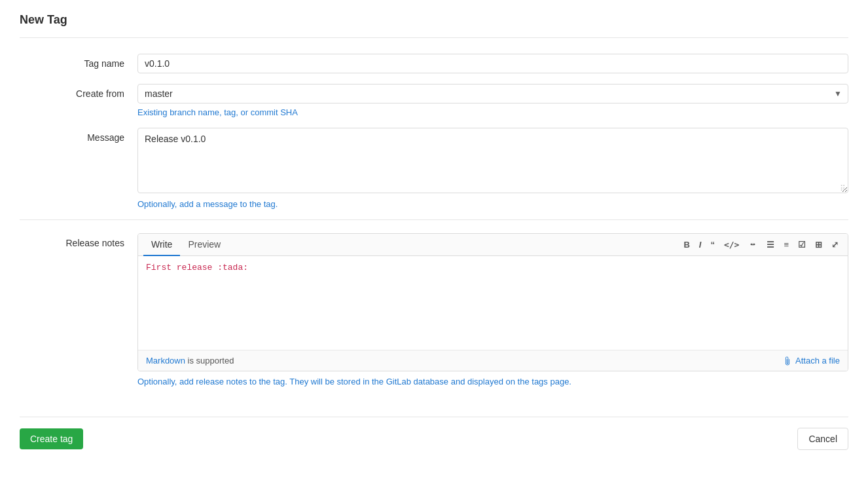 The height and width of the screenshot is (488, 868). I want to click on task-list-button: ☑, so click(802, 245).